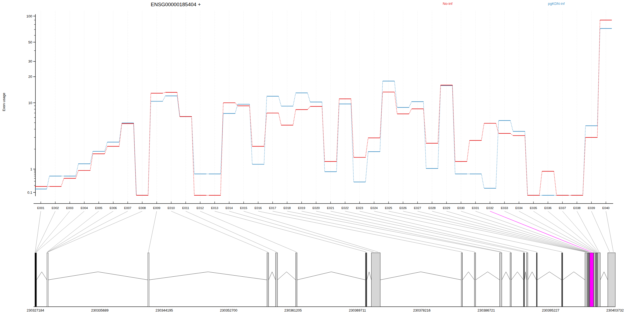 The image size is (644, 322). I want to click on exon-connector-line-E034, so click(557, 232).